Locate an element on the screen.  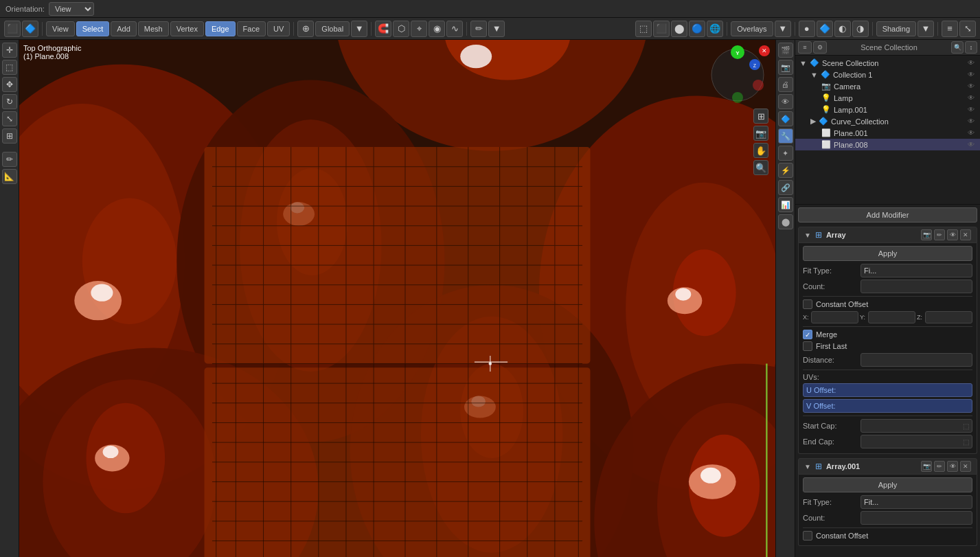
falloff-icon: ∿ is located at coordinates (455, 29).